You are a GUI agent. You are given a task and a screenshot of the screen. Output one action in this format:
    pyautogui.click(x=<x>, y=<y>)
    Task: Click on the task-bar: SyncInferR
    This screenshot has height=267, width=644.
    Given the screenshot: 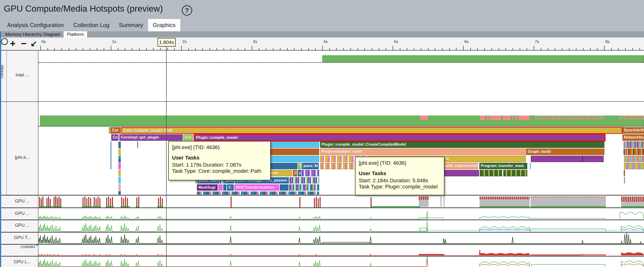 What is the action you would take?
    pyautogui.click(x=633, y=130)
    